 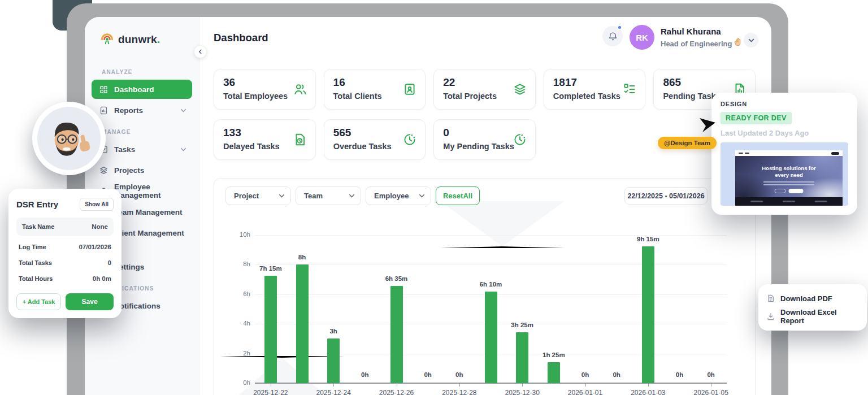 I want to click on menu-item-label: Download PDF, so click(x=806, y=298).